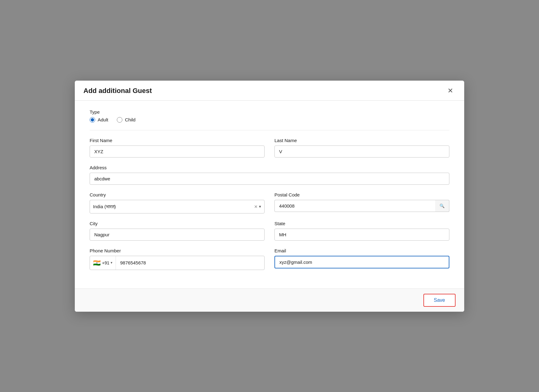 The height and width of the screenshot is (392, 539). What do you see at coordinates (112, 263) in the screenshot?
I see `phone-caret-icon: ▾` at bounding box center [112, 263].